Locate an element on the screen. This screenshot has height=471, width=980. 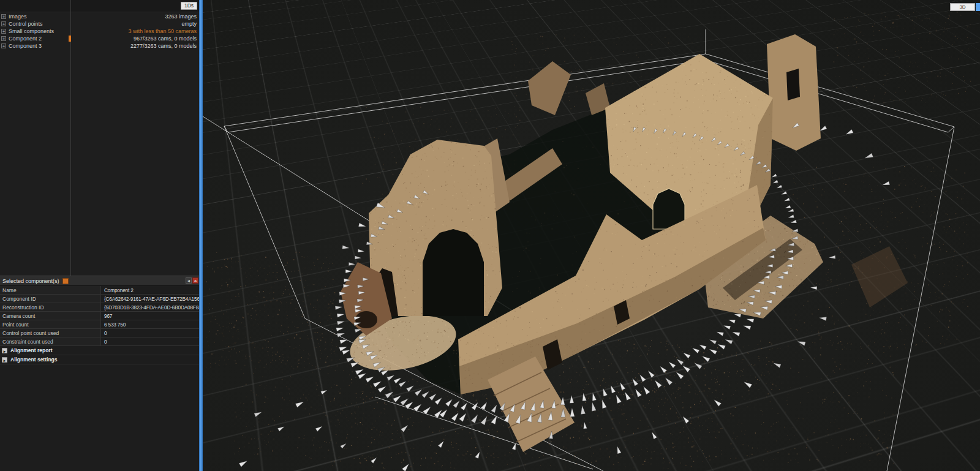
tree-item-value: empty is located at coordinates (189, 24).